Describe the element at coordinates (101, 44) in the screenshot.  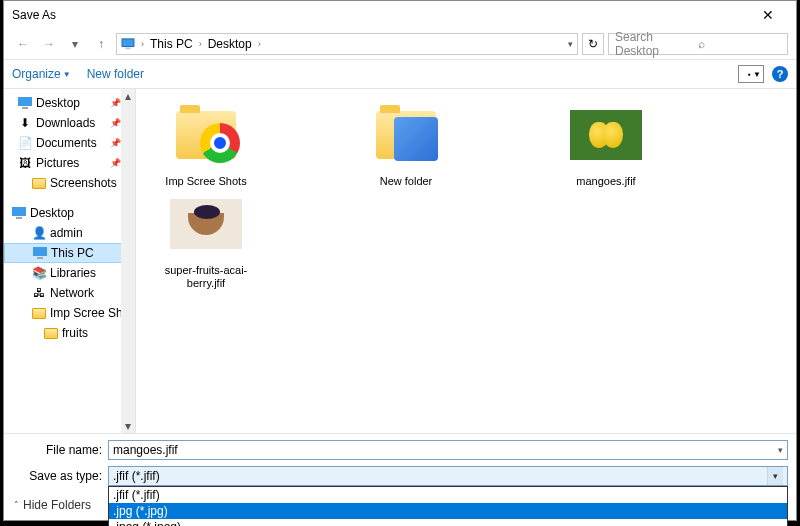
I see `up-button: ↑` at that location.